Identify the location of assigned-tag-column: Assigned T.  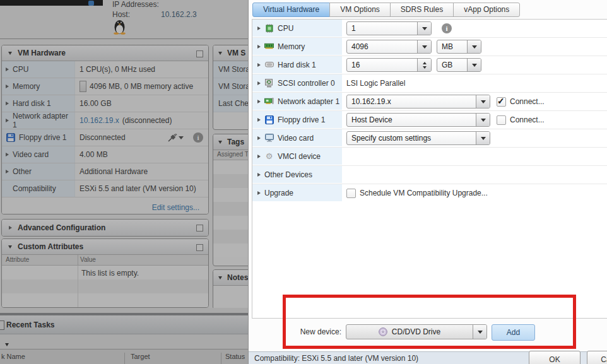
(232, 154).